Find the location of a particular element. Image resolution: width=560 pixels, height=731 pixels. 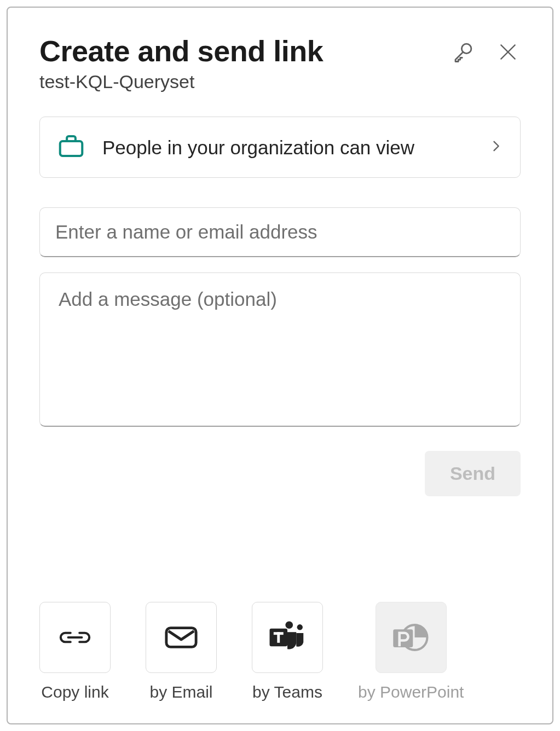

by-teams-option: by Teams is located at coordinates (287, 652).